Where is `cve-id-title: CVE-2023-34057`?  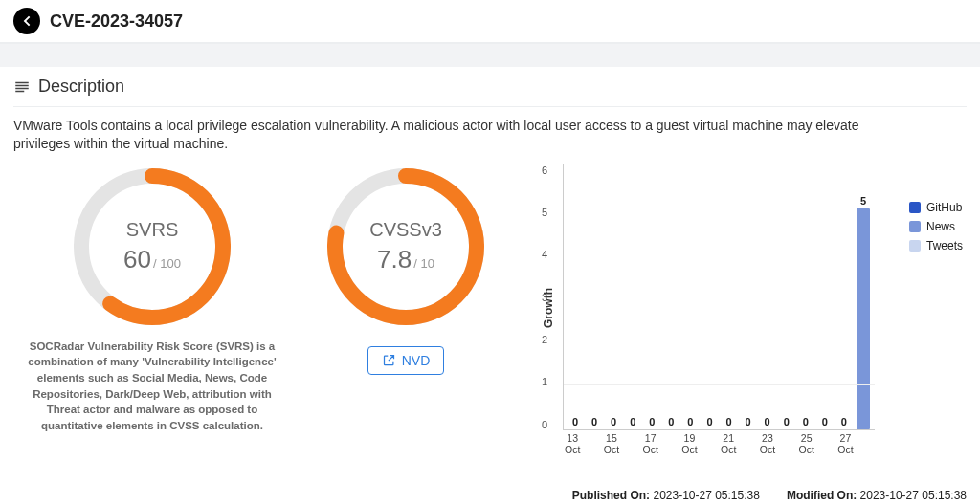
cve-id-title: CVE-2023-34057 is located at coordinates (117, 21).